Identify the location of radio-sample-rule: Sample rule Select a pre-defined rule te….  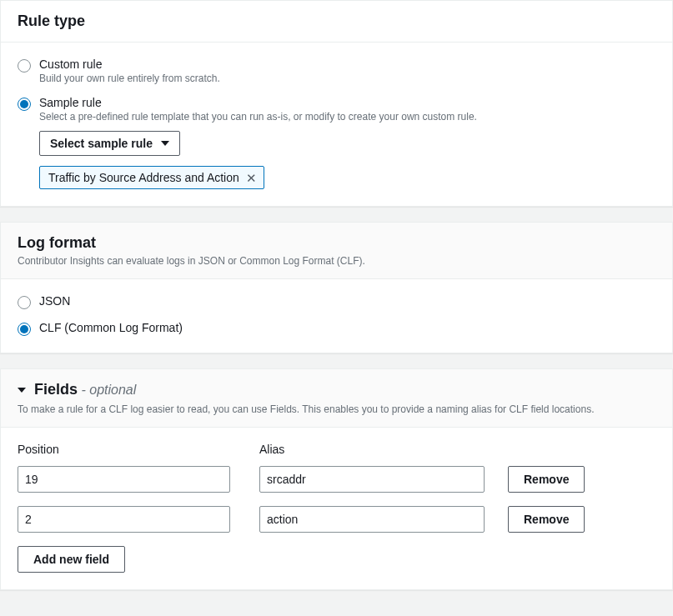
(337, 109).